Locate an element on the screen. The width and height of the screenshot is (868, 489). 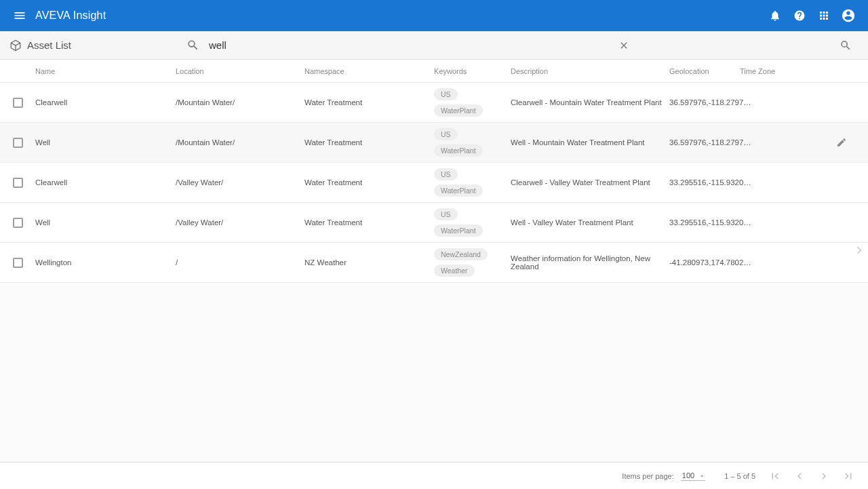
row-edit-button is located at coordinates (842, 142).